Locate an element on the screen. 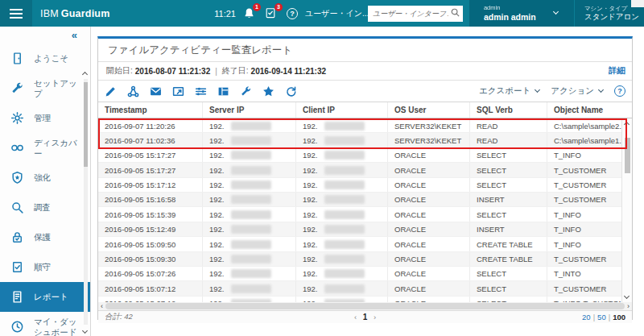 The width and height of the screenshot is (644, 336). user-menu: admin admin admin is located at coordinates (522, 13).